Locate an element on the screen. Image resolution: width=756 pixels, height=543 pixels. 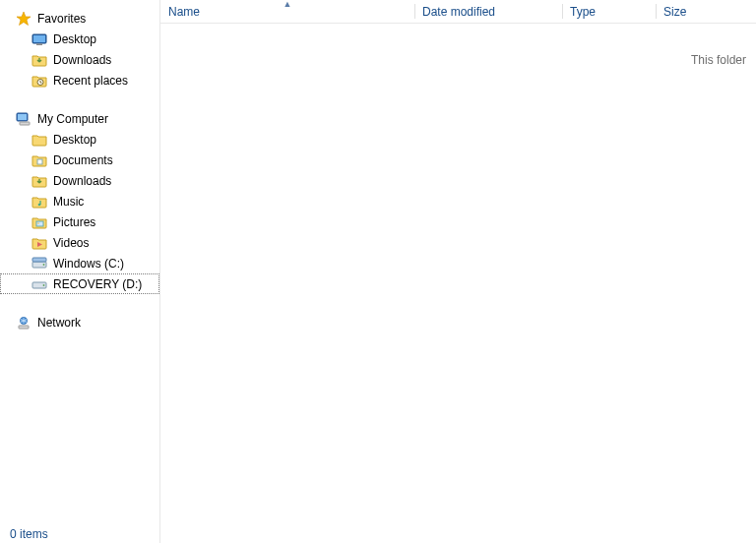
folder-music-icon is located at coordinates (39, 202).